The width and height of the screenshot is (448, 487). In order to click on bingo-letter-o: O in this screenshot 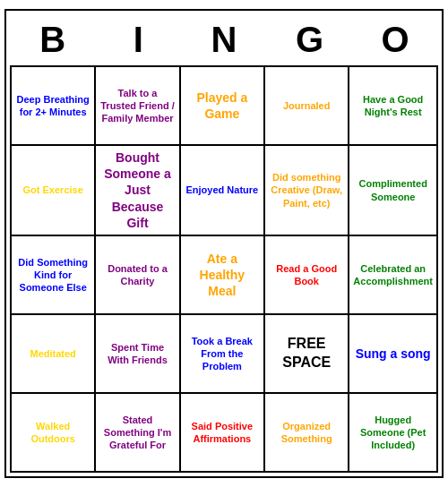, I will do `click(395, 39)`.